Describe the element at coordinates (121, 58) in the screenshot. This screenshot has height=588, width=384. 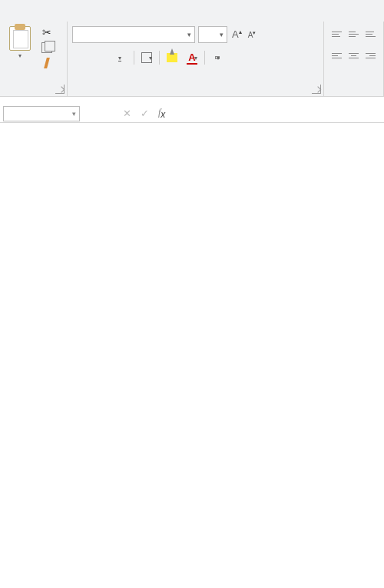
I see `underline-button: ▾` at that location.